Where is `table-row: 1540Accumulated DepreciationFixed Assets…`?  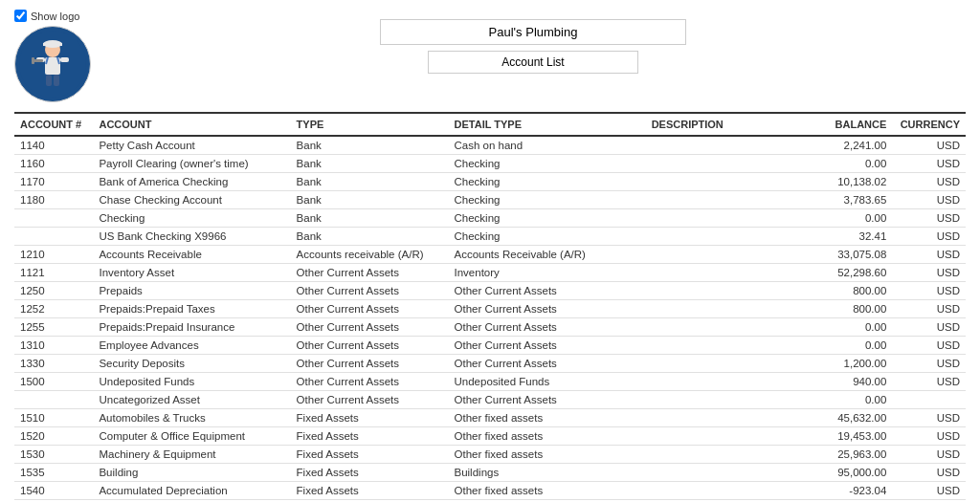 table-row: 1540Accumulated DepreciationFixed Assets… is located at coordinates (490, 491).